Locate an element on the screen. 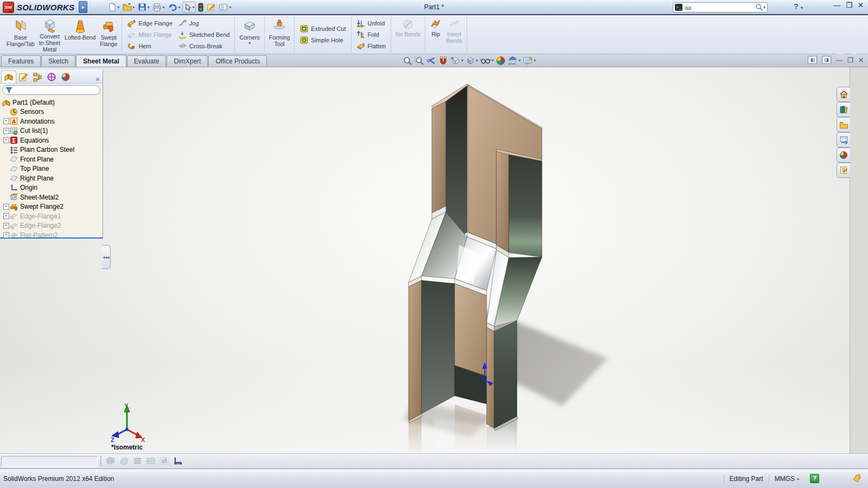  task-pane-appearances-button is located at coordinates (843, 155).